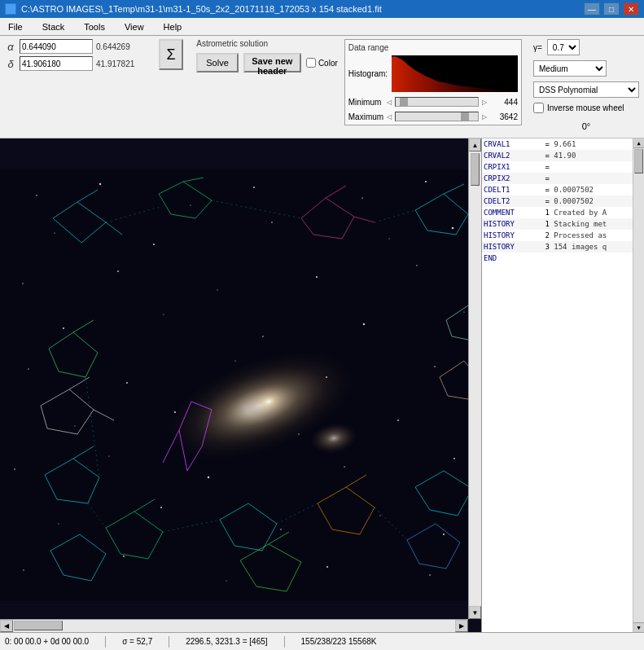 The width and height of the screenshot is (644, 650). Describe the element at coordinates (586, 90) in the screenshot. I see `dss-select: DSS Polynomial WCS` at that location.